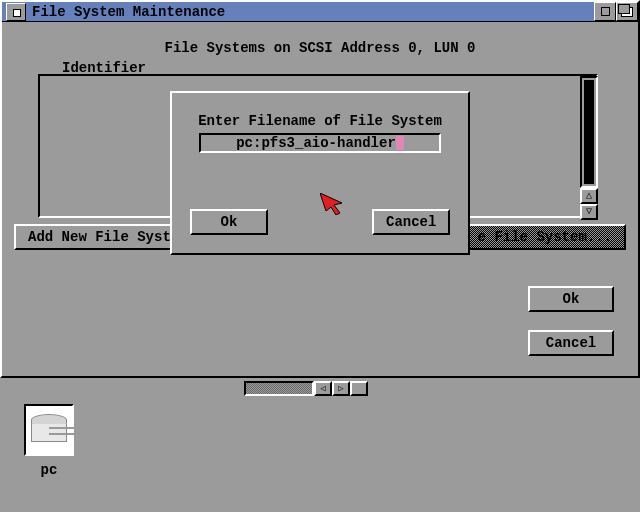 The width and height of the screenshot is (640, 512). I want to click on drive-icon, so click(49, 430).